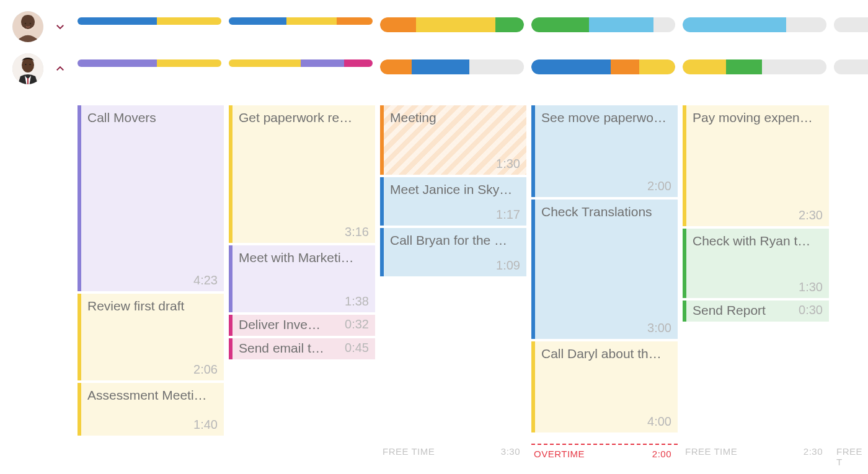 Image resolution: width=868 pixels, height=474 pixels. I want to click on task-duration: 3:00, so click(660, 328).